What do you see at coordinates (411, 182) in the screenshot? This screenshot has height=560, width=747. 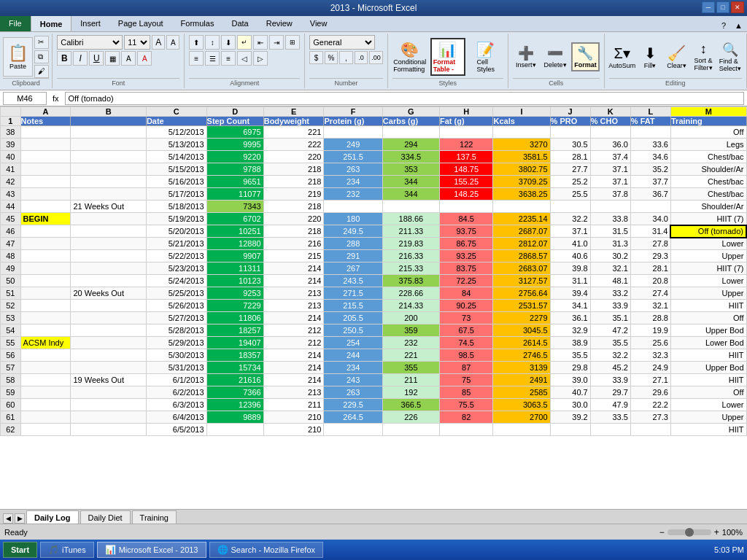 I see `cell-carbs: 344` at bounding box center [411, 182].